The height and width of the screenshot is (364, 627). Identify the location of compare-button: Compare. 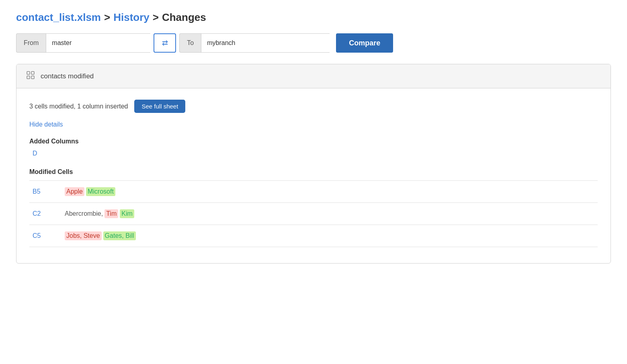
(365, 43).